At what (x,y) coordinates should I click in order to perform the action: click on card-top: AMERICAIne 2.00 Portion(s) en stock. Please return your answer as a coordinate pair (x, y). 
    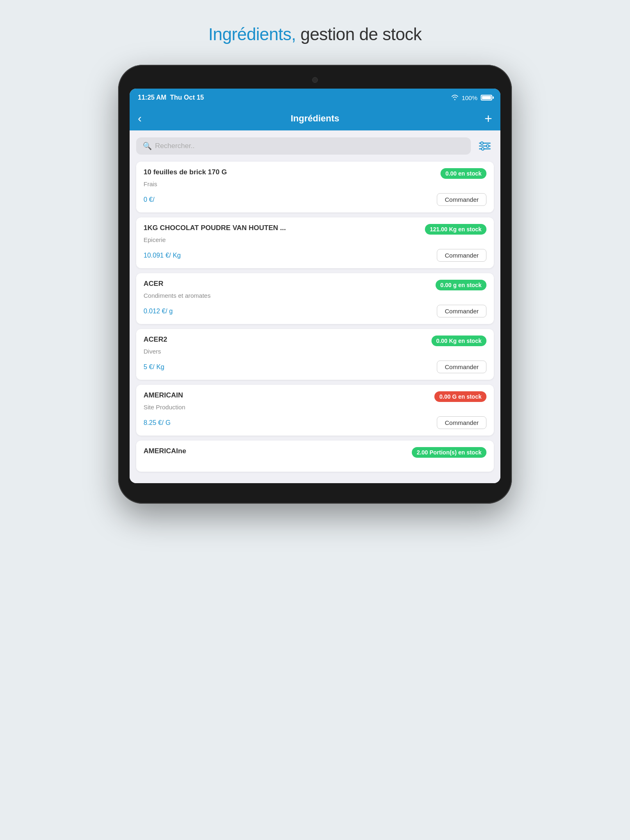
    Looking at the image, I should click on (315, 452).